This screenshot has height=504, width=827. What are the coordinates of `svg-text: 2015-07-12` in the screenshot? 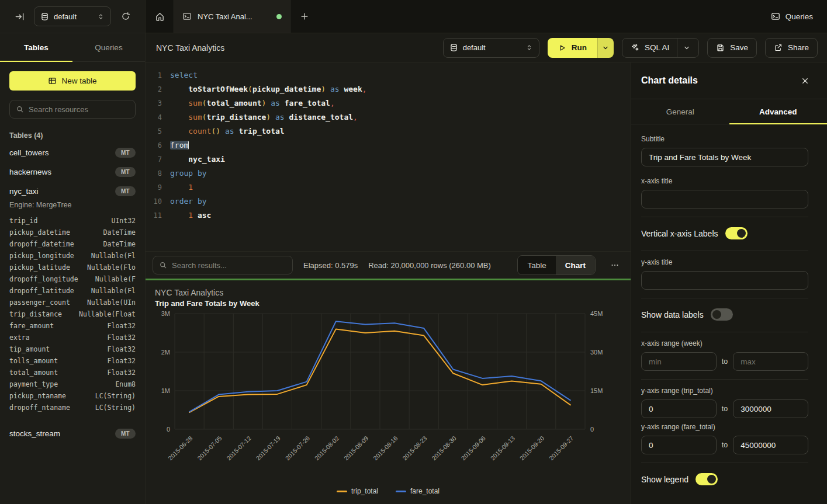 It's located at (238, 449).